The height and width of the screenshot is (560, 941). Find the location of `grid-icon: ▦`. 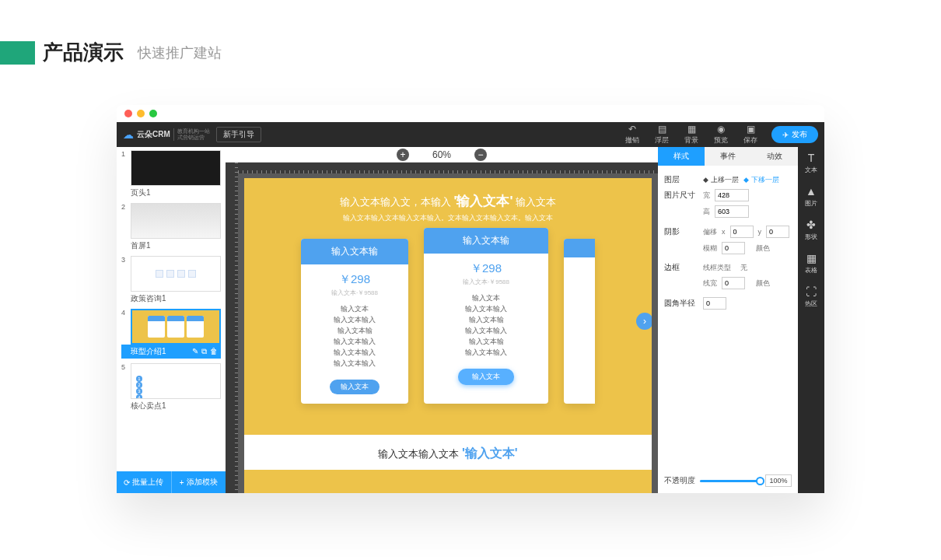

grid-icon: ▦ is located at coordinates (812, 258).